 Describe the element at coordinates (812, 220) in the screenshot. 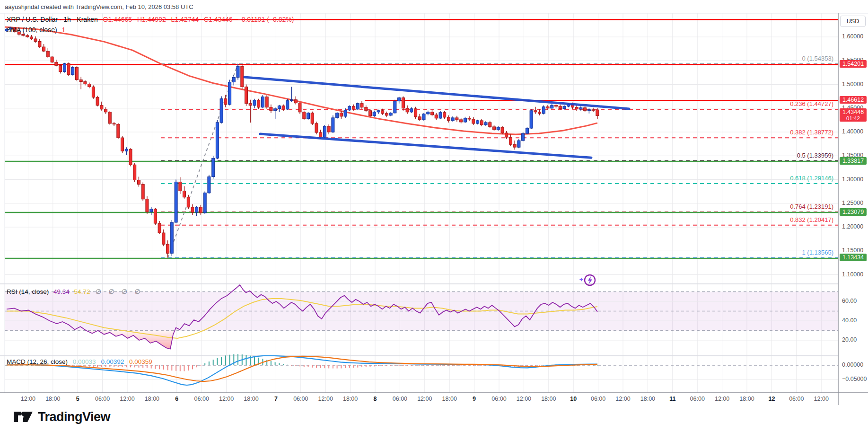

I see `fib-level-label: 0.832 (1.20417)` at that location.